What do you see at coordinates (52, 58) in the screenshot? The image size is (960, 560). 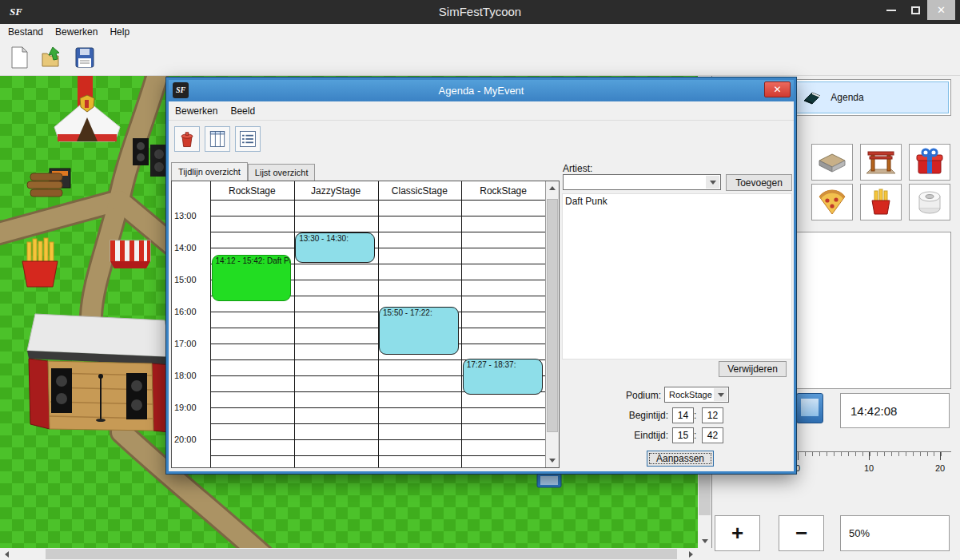 I see `open-file-icon` at bounding box center [52, 58].